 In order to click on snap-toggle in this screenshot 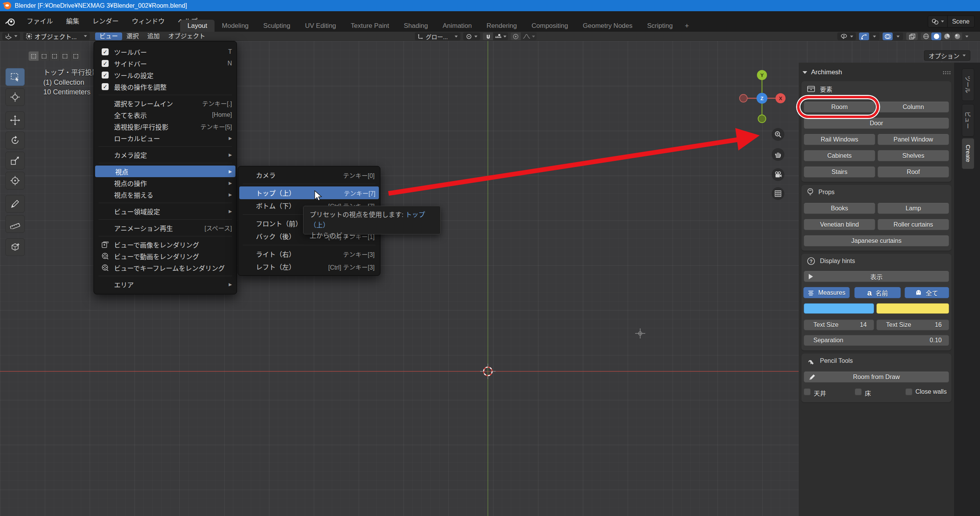, I will do `click(488, 36)`.